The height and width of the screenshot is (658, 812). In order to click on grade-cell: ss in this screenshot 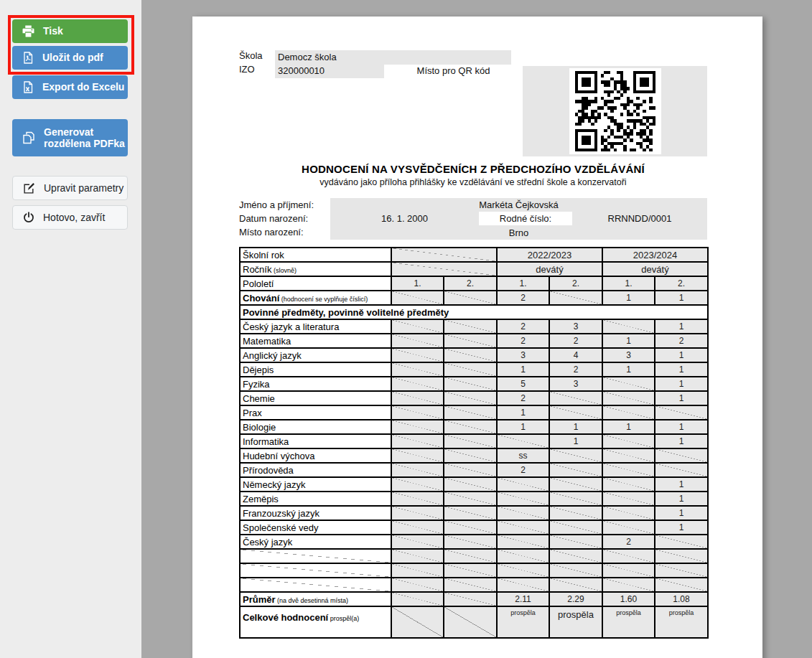, I will do `click(523, 456)`.